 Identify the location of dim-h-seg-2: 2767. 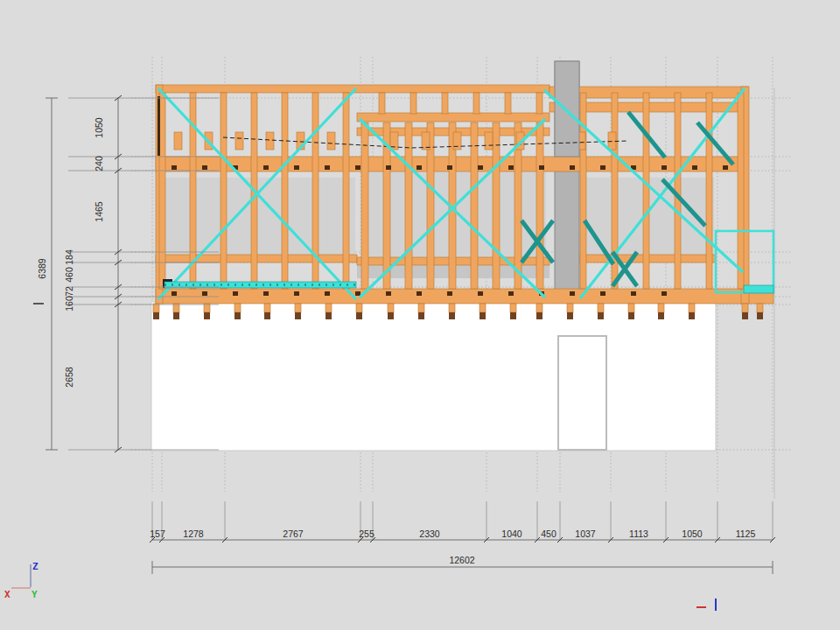
(292, 534).